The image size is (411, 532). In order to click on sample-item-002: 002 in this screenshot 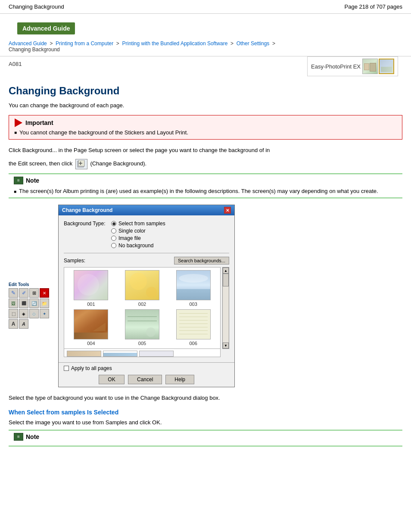, I will do `click(142, 289)`.